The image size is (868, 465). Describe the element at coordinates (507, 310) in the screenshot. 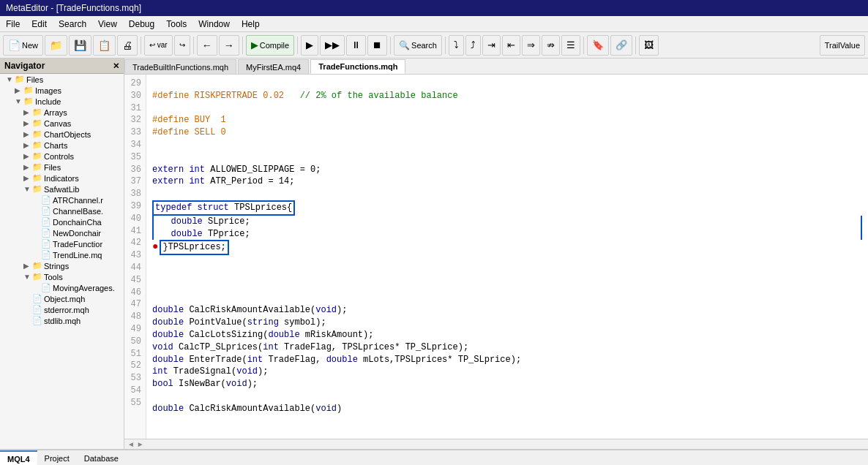

I see `code-line-47: double CalcRiskAmountAvailable(void);` at that location.